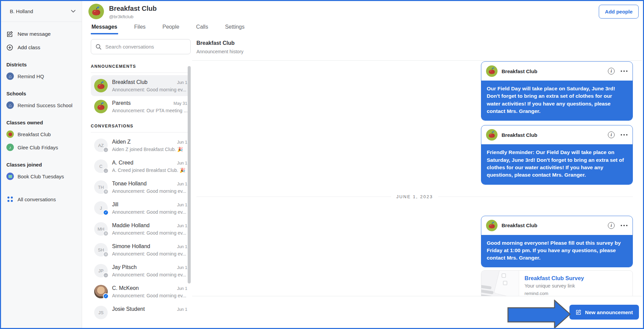 The height and width of the screenshot is (329, 644). What do you see at coordinates (10, 34) in the screenshot?
I see `action-icon` at bounding box center [10, 34].